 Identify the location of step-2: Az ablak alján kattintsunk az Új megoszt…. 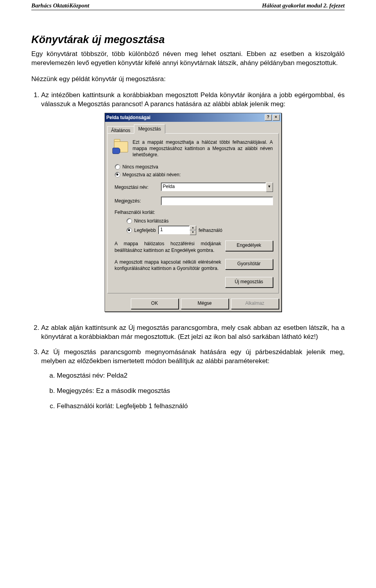
(193, 333).